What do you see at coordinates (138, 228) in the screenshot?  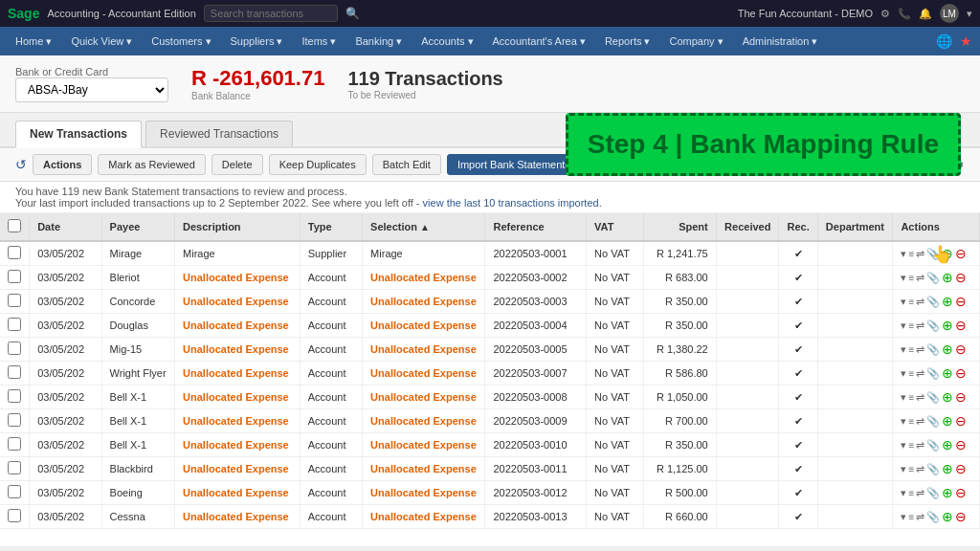 I see `header-payee: Payee` at bounding box center [138, 228].